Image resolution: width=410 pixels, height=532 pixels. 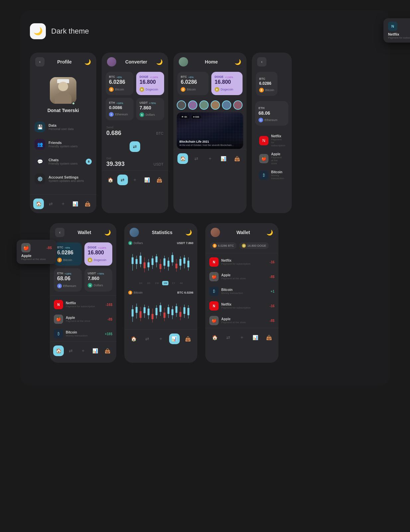 What do you see at coordinates (278, 160) in the screenshot?
I see `home2-apple-desc: Payment at the store` at bounding box center [278, 160].